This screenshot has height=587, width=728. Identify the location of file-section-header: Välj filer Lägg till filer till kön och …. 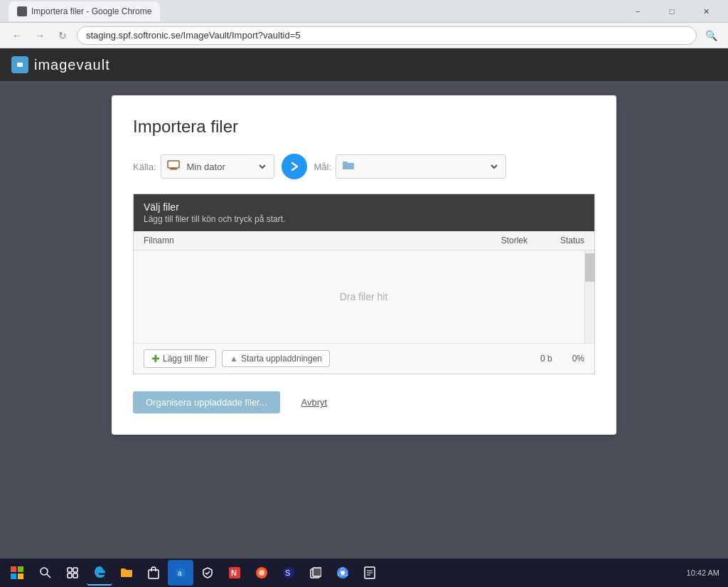
(364, 213).